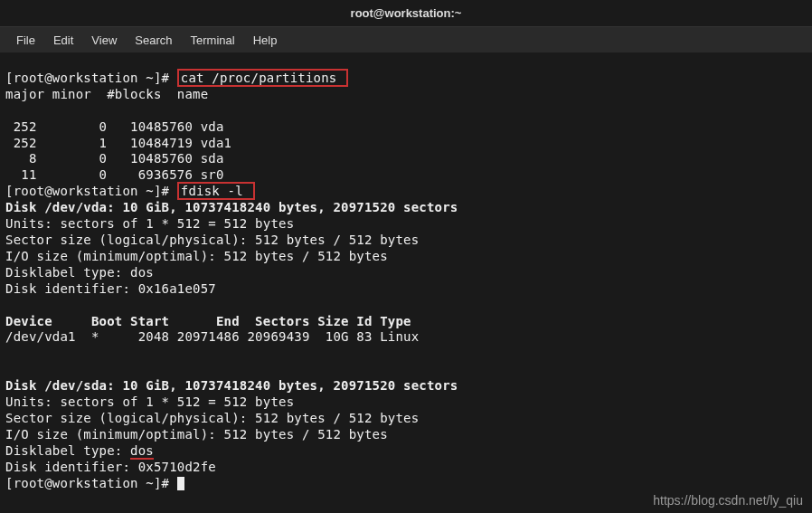  Describe the element at coordinates (208, 321) in the screenshot. I see `table-header: Device Boot Start End Sectors Size Id Ty…` at that location.